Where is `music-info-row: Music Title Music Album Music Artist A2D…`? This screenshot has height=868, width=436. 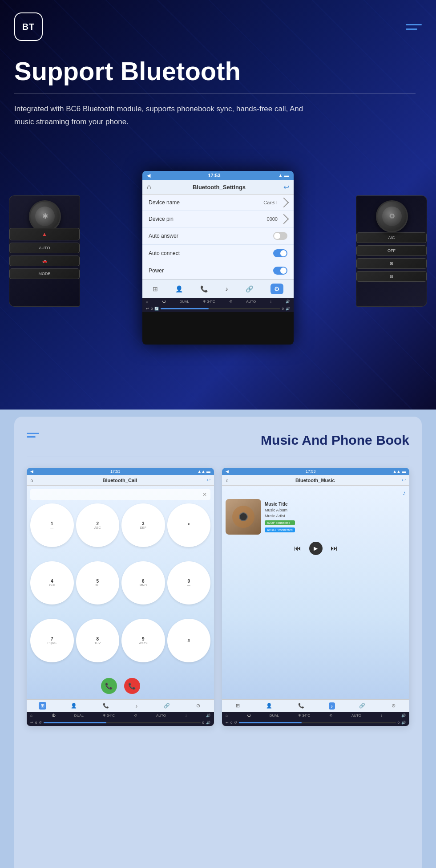
music-info-row: Music Title Music Album Music Artist A2D… is located at coordinates (316, 517).